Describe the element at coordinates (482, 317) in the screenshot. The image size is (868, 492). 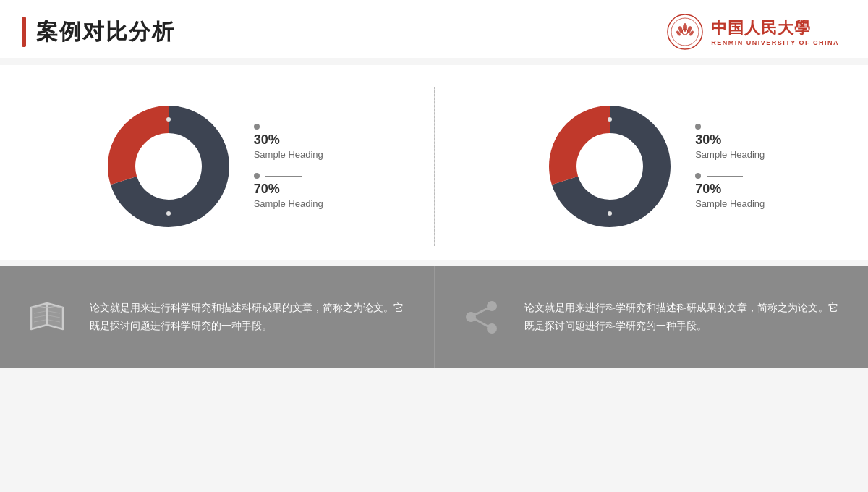
I see `share-icon` at that location.